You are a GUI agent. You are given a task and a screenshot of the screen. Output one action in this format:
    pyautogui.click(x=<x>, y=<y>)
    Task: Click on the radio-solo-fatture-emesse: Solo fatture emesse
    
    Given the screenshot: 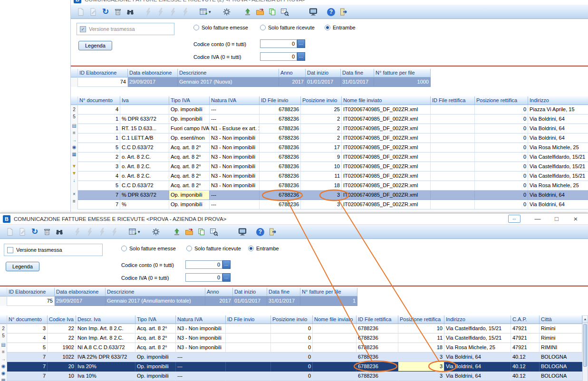 What is the action you would take?
    pyautogui.click(x=148, y=248)
    